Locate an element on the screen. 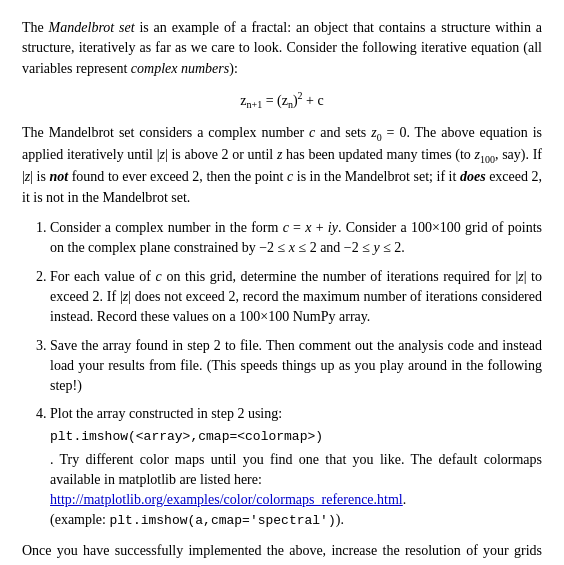 The width and height of the screenshot is (564, 565). resolution-text: Once you have successfully implemented t… is located at coordinates (282, 554).